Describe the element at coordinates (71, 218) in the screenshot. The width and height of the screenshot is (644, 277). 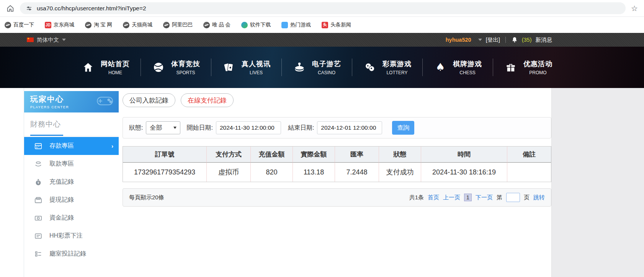
I see `sidebar-item-funds-record: 資金記錄` at that location.